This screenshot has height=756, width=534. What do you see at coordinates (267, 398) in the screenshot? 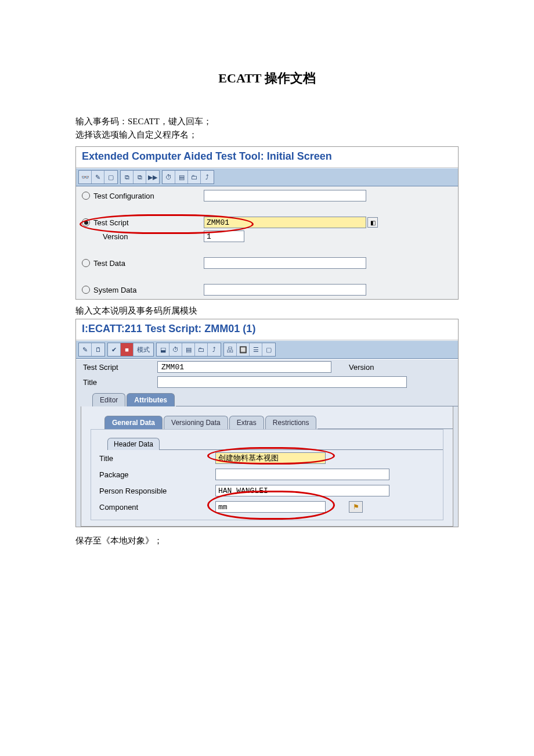
I see `main-tabstrip: Editor Attributes` at bounding box center [267, 398].